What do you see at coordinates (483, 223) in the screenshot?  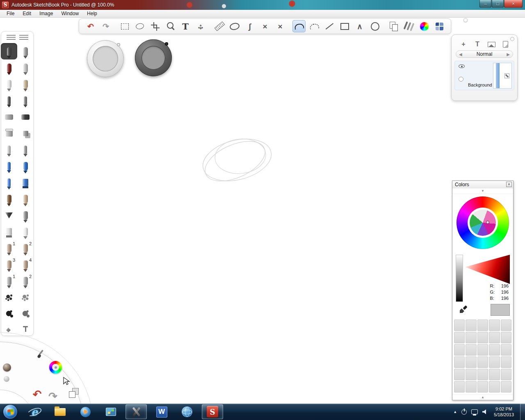 I see `hue-wheel` at bounding box center [483, 223].